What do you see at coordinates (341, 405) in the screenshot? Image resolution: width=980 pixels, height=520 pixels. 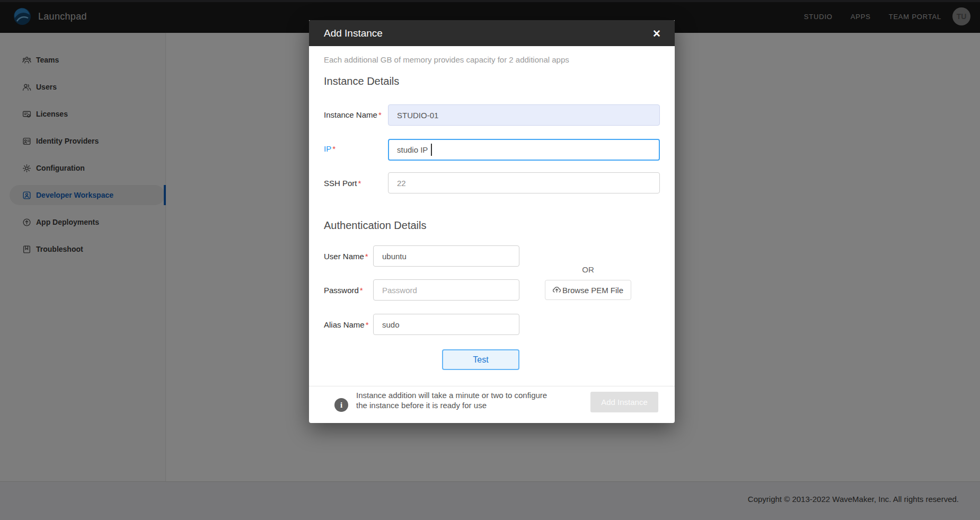 I see `info-icon: i` at bounding box center [341, 405].